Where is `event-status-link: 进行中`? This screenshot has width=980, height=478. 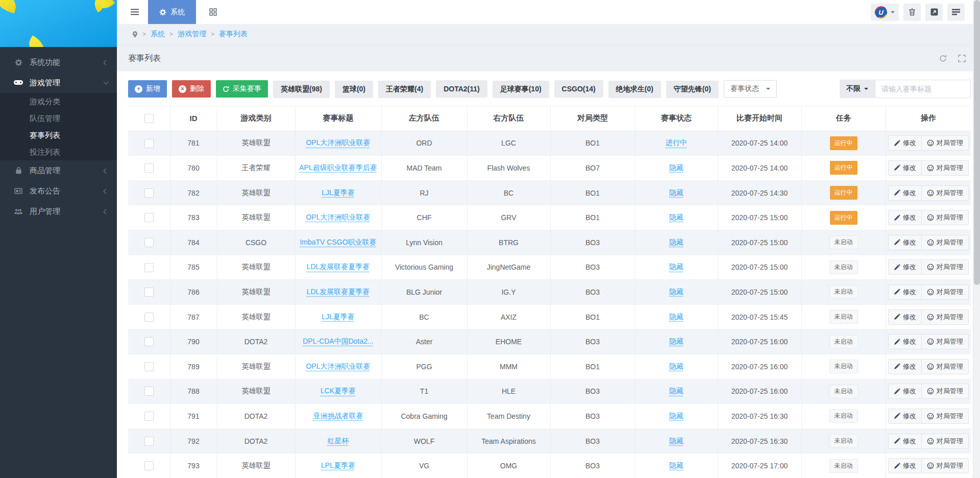 event-status-link: 进行中 is located at coordinates (676, 142).